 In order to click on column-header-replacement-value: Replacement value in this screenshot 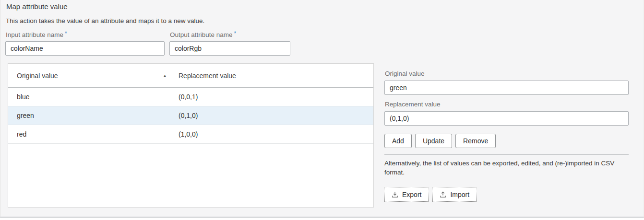, I will do `click(203, 76)`.